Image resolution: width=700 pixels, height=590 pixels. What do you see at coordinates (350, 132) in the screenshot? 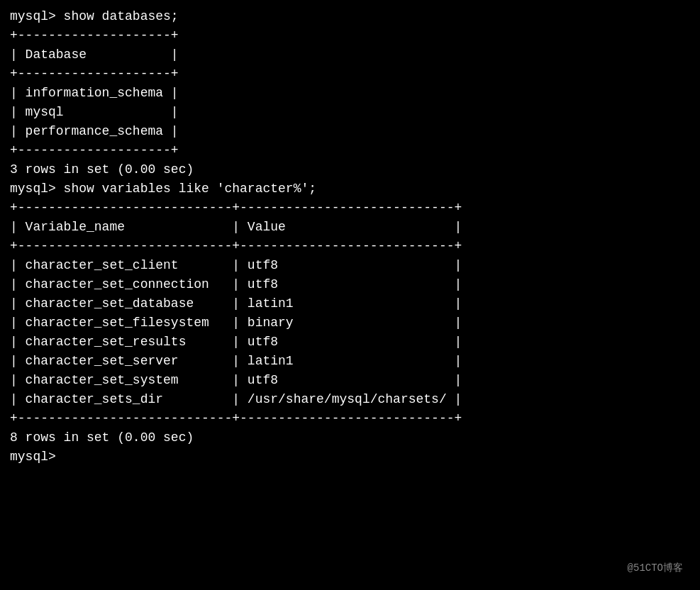
I see `terminal-line: | performance_schema |` at bounding box center [350, 132].